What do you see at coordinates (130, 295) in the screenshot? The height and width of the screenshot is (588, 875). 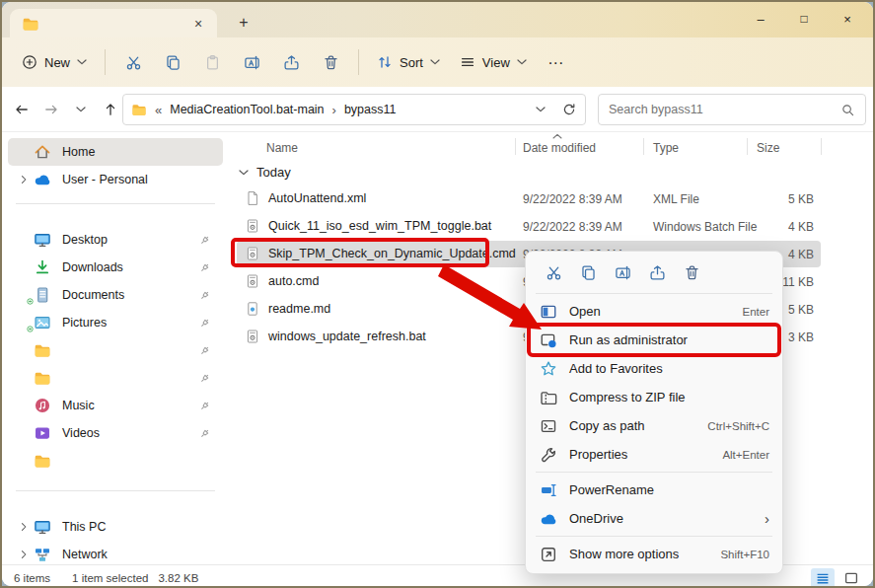 I see `sidebar-item-label: Documents` at bounding box center [130, 295].